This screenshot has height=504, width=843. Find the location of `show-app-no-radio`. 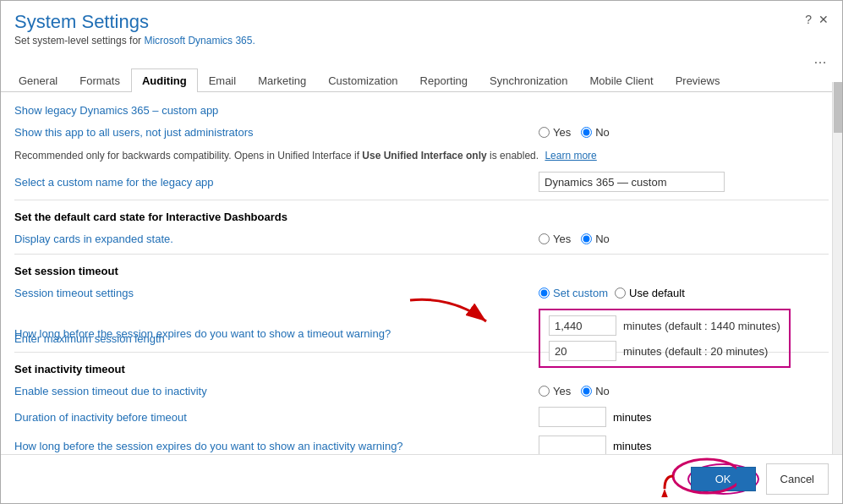

show-app-no-radio is located at coordinates (587, 132).